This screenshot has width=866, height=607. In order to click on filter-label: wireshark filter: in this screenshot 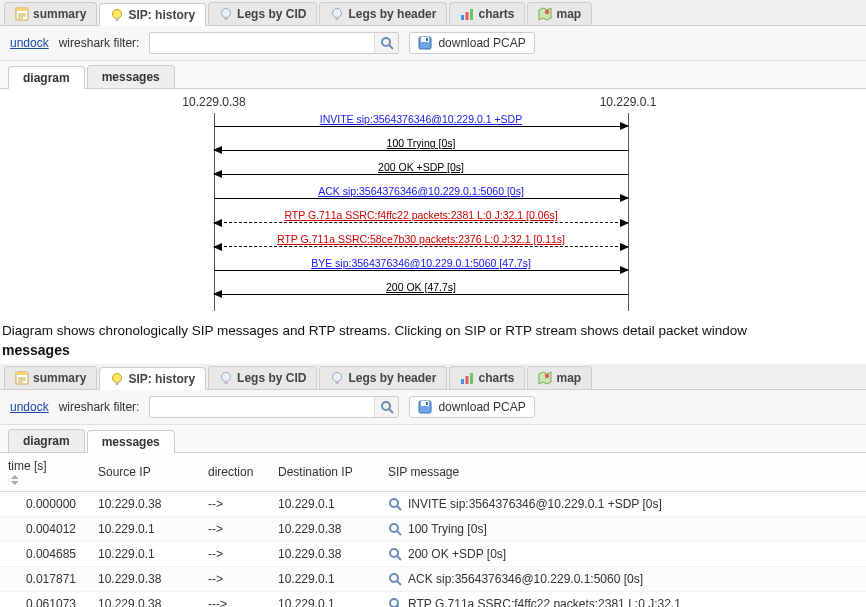, I will do `click(100, 43)`.